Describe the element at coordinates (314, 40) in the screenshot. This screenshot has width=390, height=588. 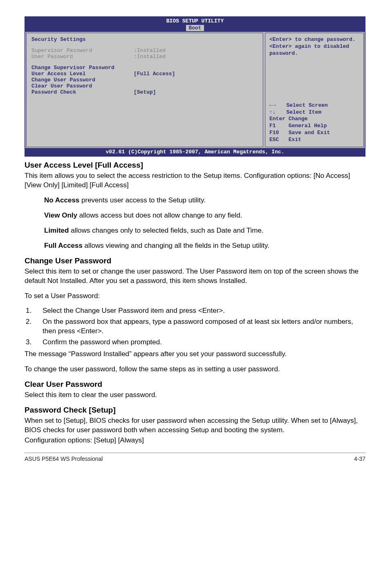
I see `help-text-1: <Enter> to change password.` at that location.